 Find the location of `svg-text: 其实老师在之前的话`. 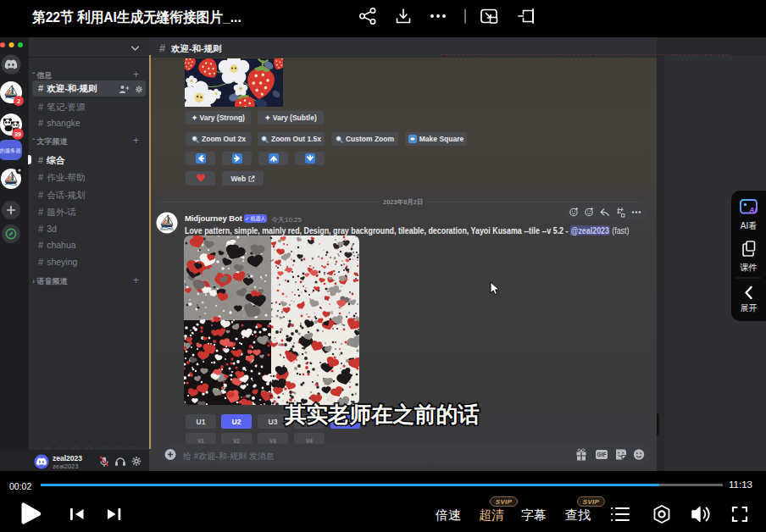

svg-text: 其实老师在之前的话 is located at coordinates (382, 414).